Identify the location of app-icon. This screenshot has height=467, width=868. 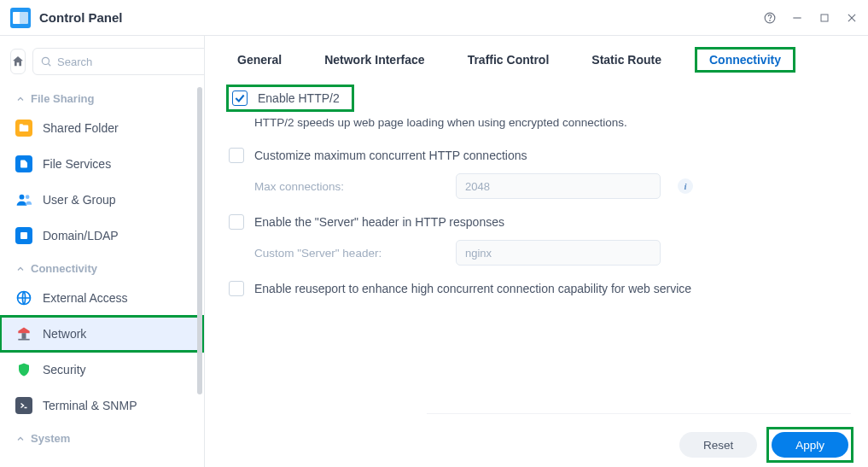
(20, 18).